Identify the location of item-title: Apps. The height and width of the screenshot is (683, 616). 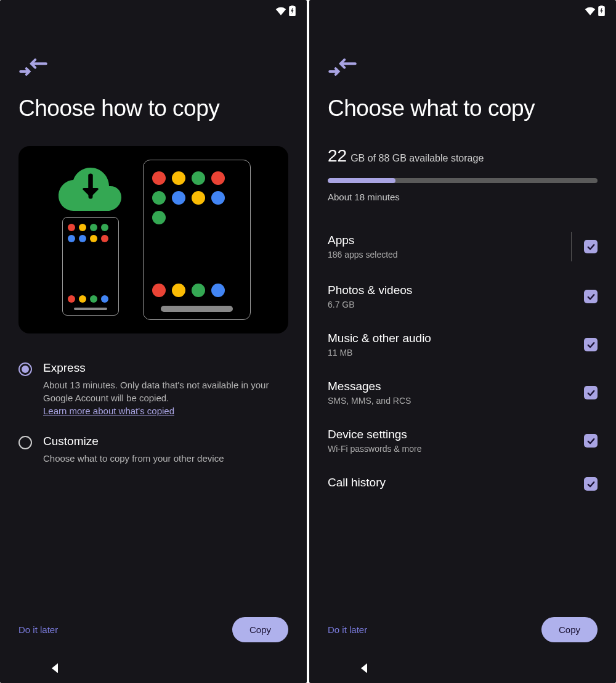
(363, 240).